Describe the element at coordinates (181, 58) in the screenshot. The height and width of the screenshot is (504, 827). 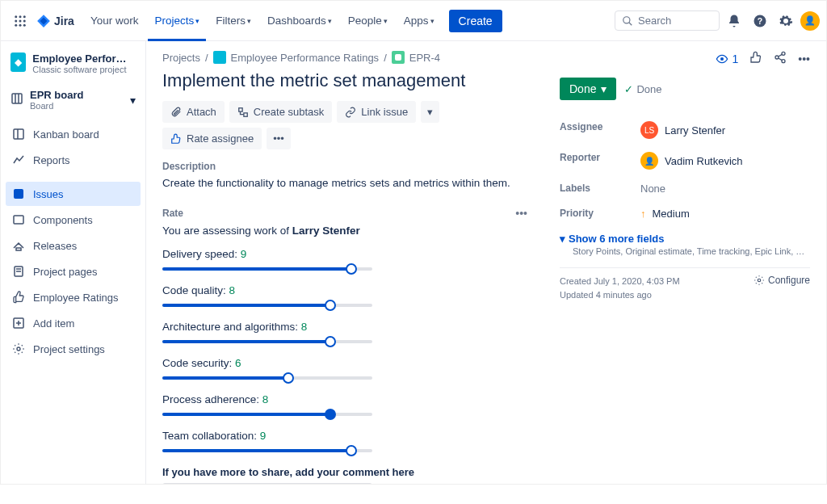
I see `crumb-projects: Projects` at that location.